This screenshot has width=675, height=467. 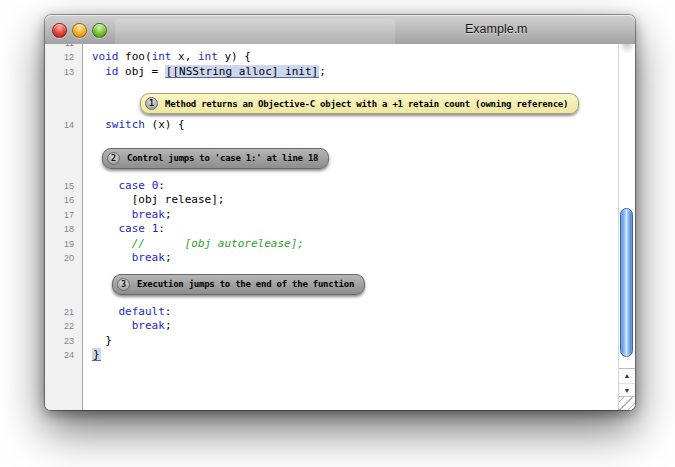 What do you see at coordinates (186, 56) in the screenshot?
I see `code-token: x,` at bounding box center [186, 56].